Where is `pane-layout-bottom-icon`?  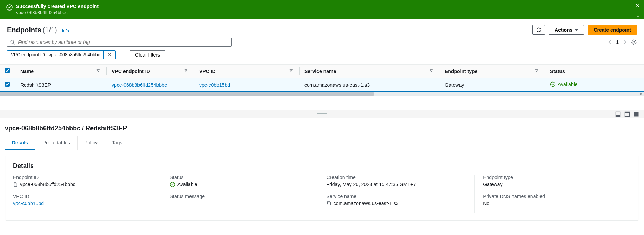
pane-layout-bottom-icon is located at coordinates (618, 114).